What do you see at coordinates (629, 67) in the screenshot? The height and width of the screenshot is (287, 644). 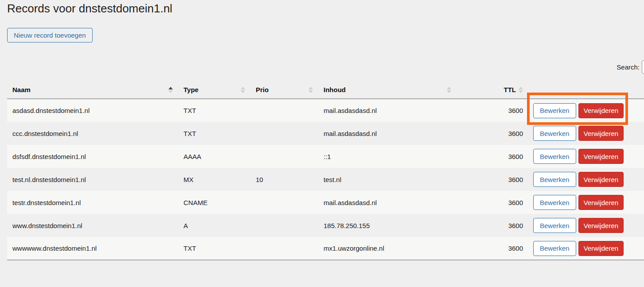 I see `search-area: Search:` at bounding box center [629, 67].